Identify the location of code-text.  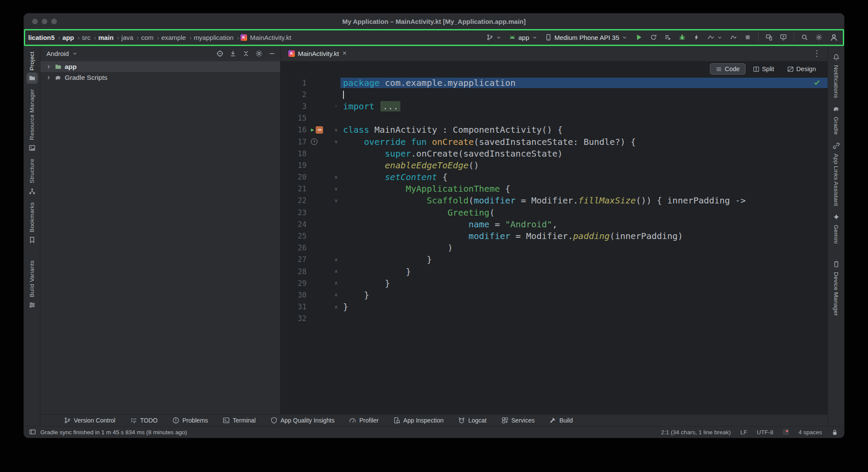
(584, 95).